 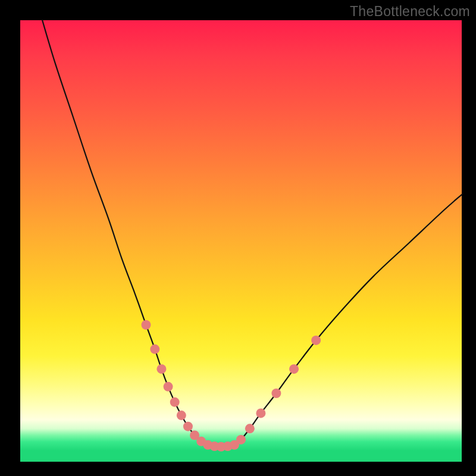 I want to click on watermark-text: TheBottleneck.com, so click(x=410, y=12).